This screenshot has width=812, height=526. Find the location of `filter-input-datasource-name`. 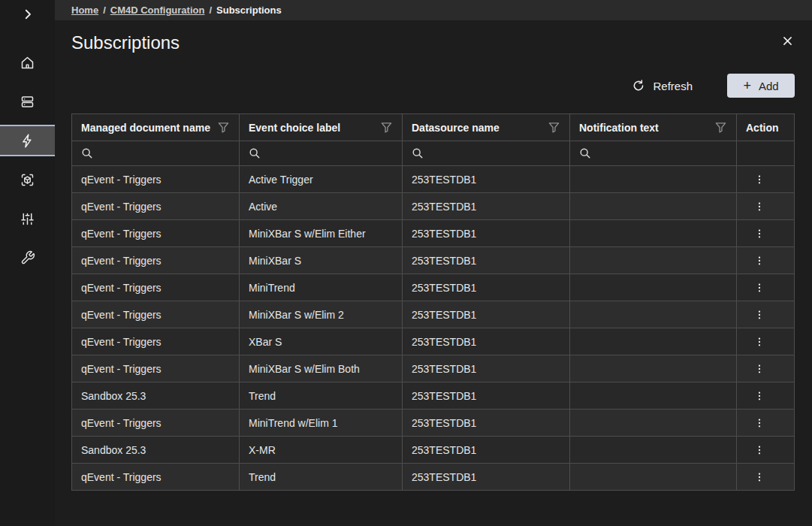

filter-input-datasource-name is located at coordinates (495, 153).